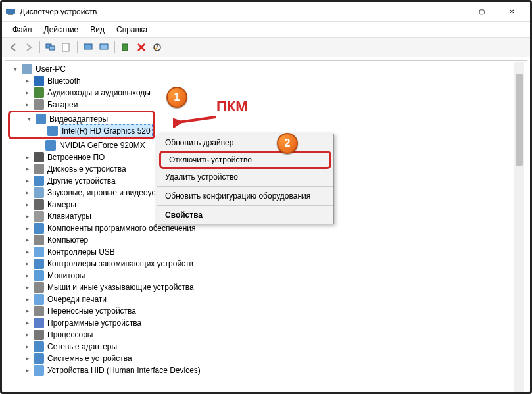 The width and height of the screenshot is (532, 394). What do you see at coordinates (13, 47) in the screenshot?
I see `tool-back` at bounding box center [13, 47].